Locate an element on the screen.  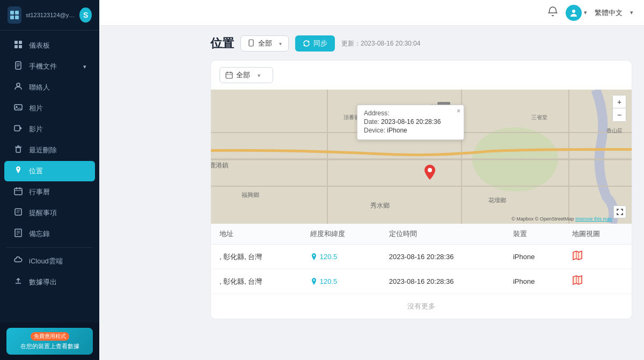
zoom-out-button: − is located at coordinates (619, 115).